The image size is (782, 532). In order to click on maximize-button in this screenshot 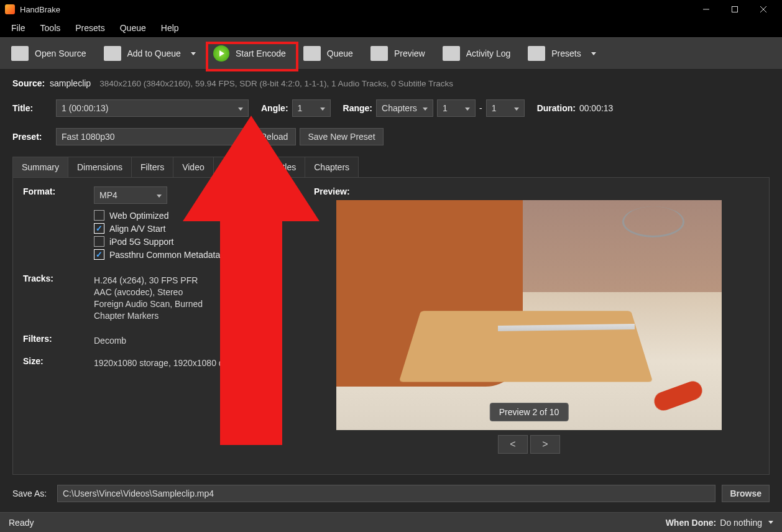, I will do `click(735, 9)`.